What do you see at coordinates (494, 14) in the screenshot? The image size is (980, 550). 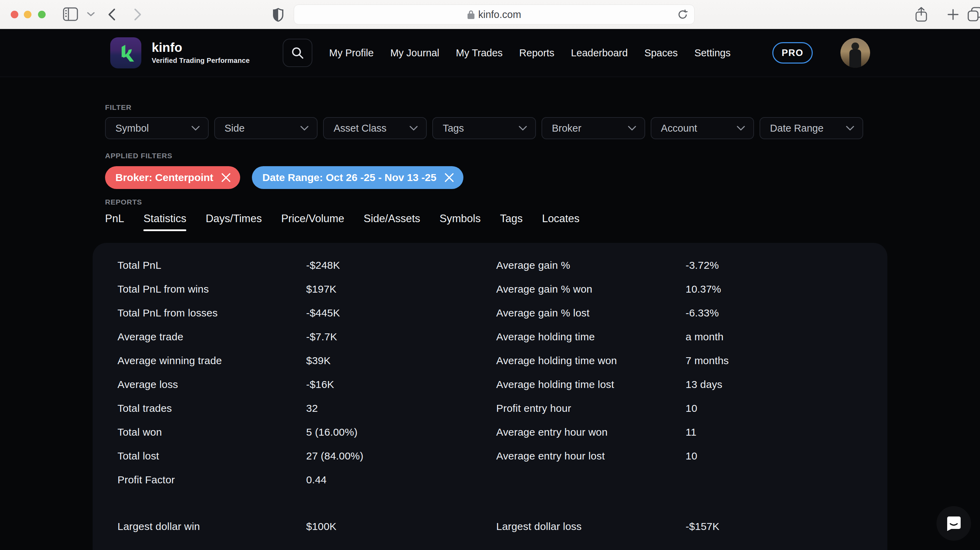 I see `address-bar: kinfo.com` at bounding box center [494, 14].